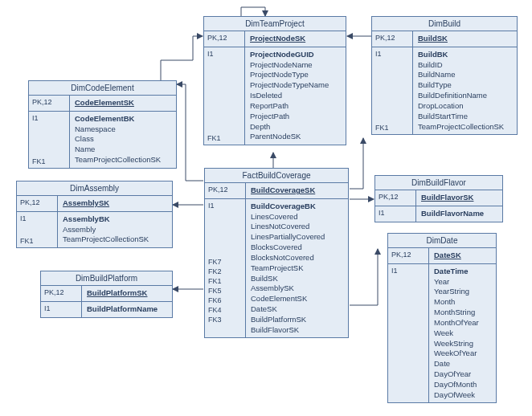 The height and width of the screenshot is (416, 532). Describe the element at coordinates (442, 318) in the screenshot. I see `entity-dim-date: DimDate PK,12 DateSK I1 DateTime Year Ye…` at that location.